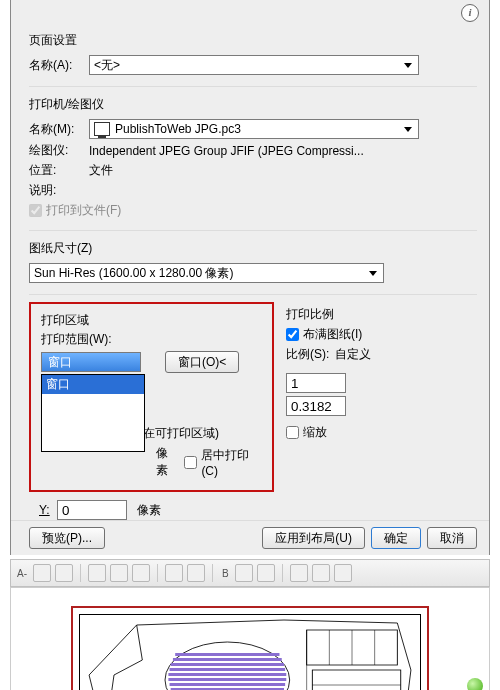 The width and height of the screenshot is (500, 690). I want to click on fit-paper-check: 布满图纸(I), so click(324, 334).